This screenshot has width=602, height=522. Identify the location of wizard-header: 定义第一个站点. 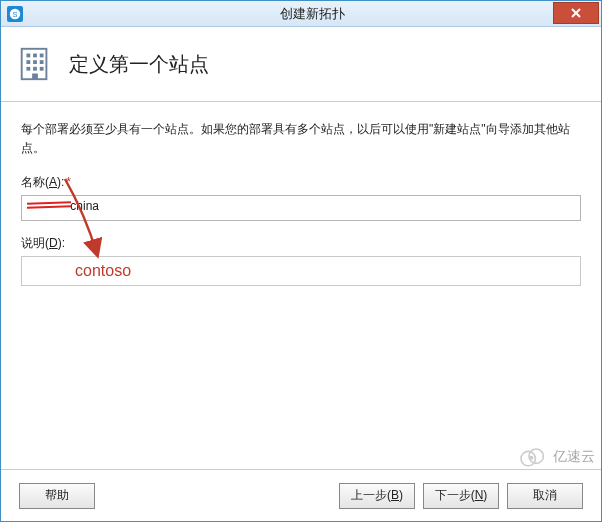
(301, 64).